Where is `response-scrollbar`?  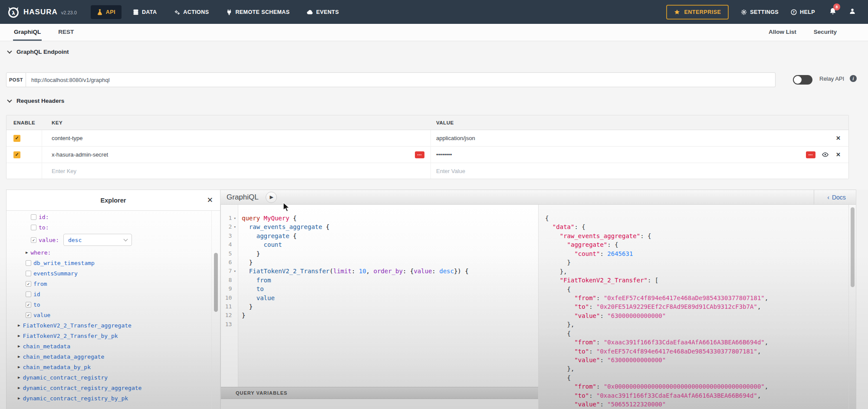 response-scrollbar is located at coordinates (852, 307).